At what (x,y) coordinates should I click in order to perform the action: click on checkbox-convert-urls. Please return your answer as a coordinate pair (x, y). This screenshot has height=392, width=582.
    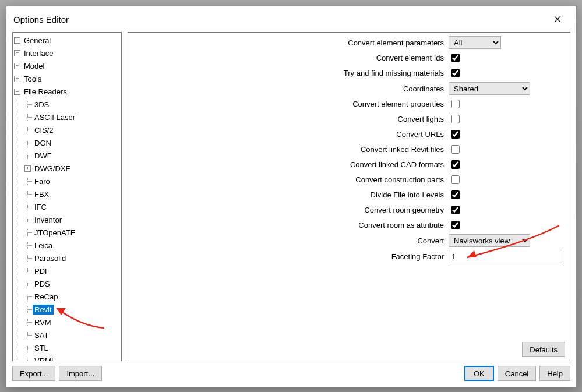
    Looking at the image, I should click on (456, 134).